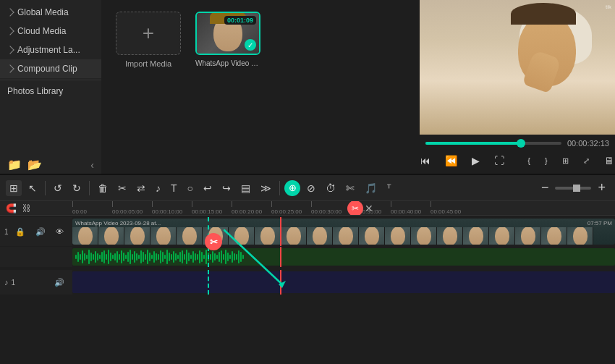 This screenshot has width=615, height=364. I want to click on track-lock-button: 🔒, so click(20, 232).